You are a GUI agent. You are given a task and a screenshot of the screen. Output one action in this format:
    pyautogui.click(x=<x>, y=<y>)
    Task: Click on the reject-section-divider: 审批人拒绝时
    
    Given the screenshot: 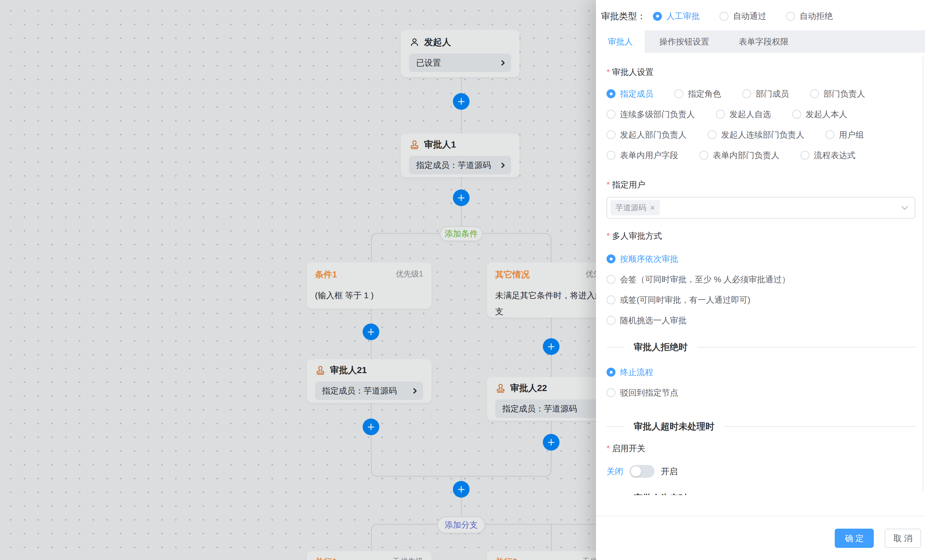 What is the action you would take?
    pyautogui.click(x=761, y=347)
    